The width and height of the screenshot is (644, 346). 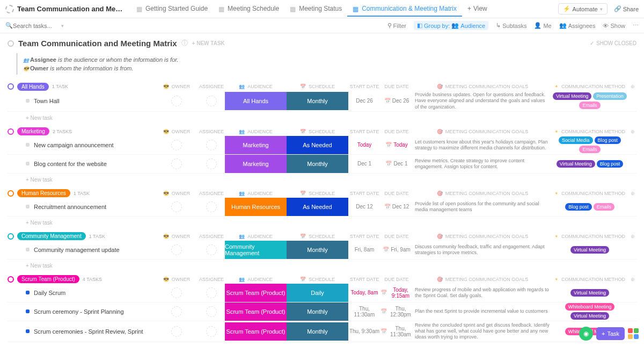 I want to click on task-name: Recruitment announcement, so click(x=70, y=207).